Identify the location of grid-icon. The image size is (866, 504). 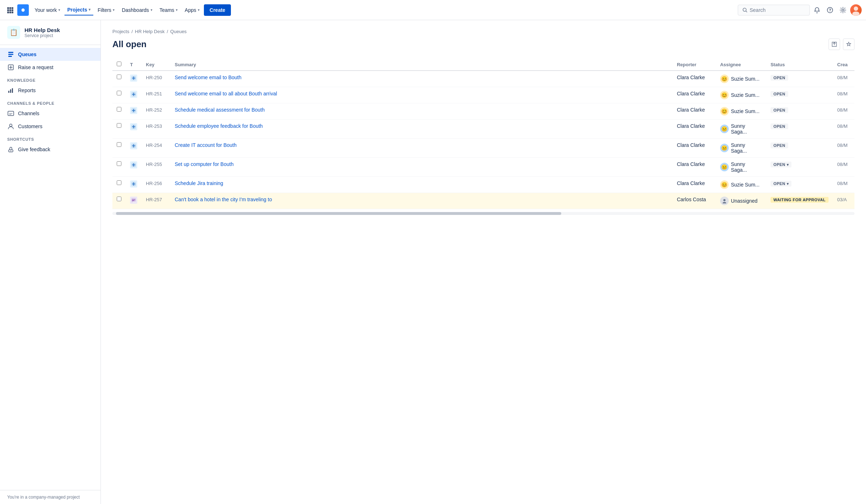
(10, 10).